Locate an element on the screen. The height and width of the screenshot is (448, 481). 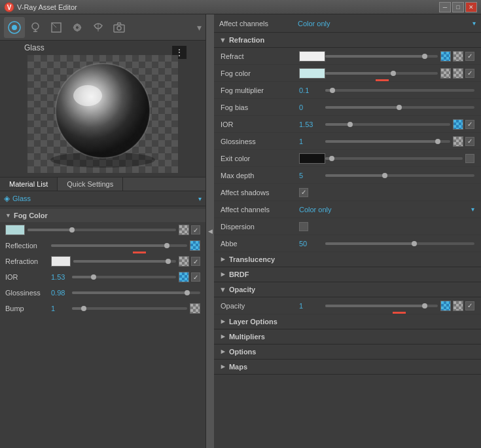
opacity-checker is located at coordinates (446, 306).